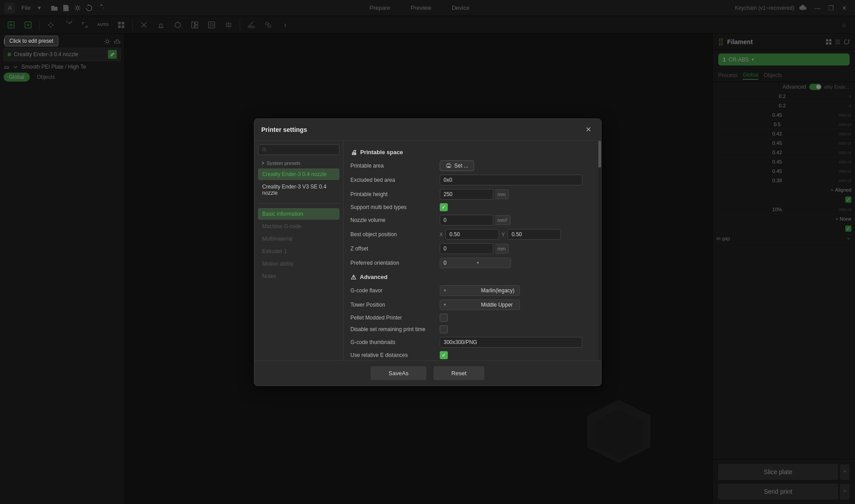  What do you see at coordinates (461, 305) in the screenshot?
I see `tower-position-arrow: ▾` at bounding box center [461, 305].